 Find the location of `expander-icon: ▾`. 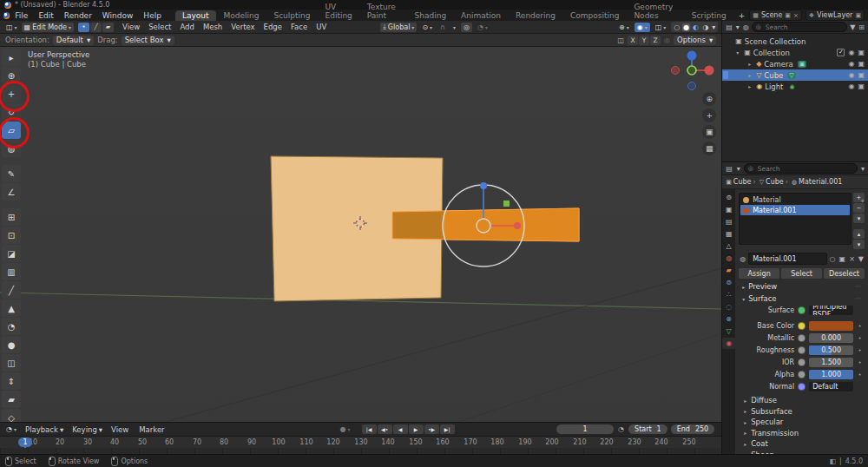

expander-icon: ▾ is located at coordinates (739, 52).